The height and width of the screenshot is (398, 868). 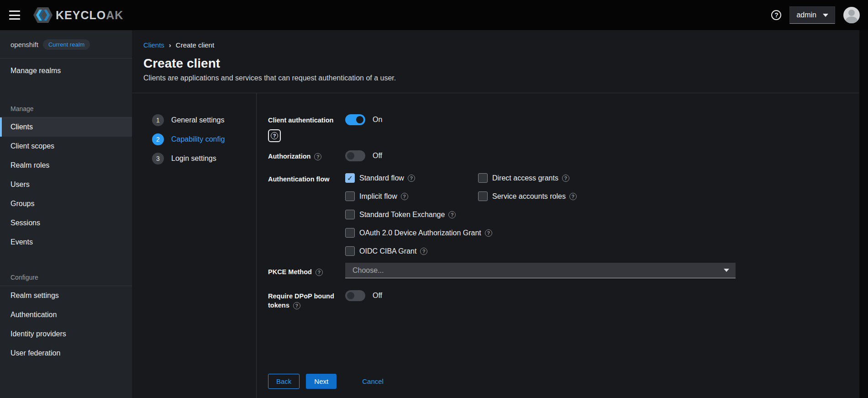 What do you see at coordinates (66, 185) in the screenshot?
I see `sidebar-item-users: Users` at bounding box center [66, 185].